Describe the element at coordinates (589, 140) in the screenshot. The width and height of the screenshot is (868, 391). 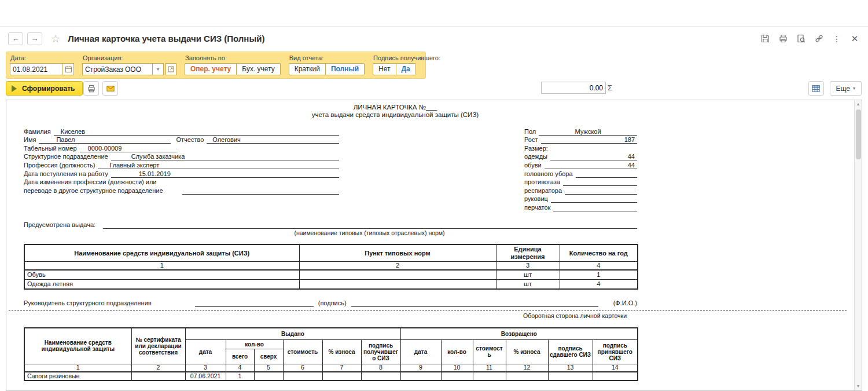
I see `height-value: 187` at that location.